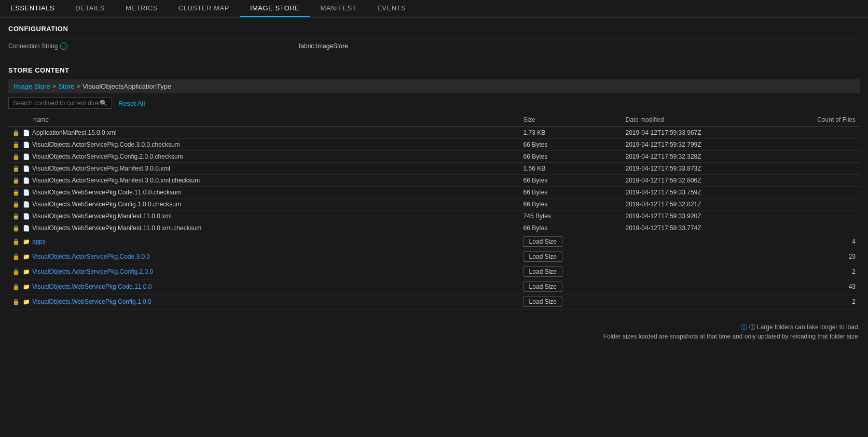 The image size is (868, 437). Describe the element at coordinates (107, 192) in the screenshot. I see `file-name: VisualObjects.WebServicePkg.Code.11.0.0.…` at that location.